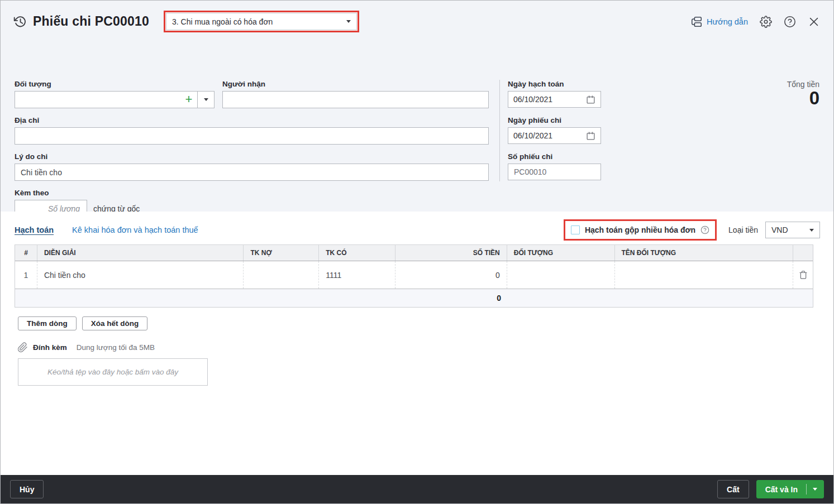  Describe the element at coordinates (451, 253) in the screenshot. I see `col-so-tien: SỐ TIỀN` at that location.